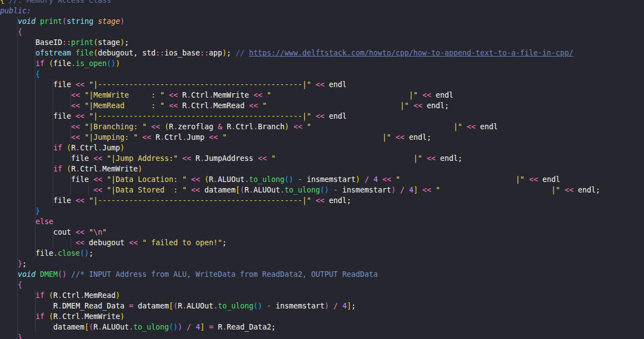 The image size is (644, 339). Describe the element at coordinates (322, 127) in the screenshot. I see `code-line: << "|Branching: " << (R.zeroflag & R.Ctr…` at that location.